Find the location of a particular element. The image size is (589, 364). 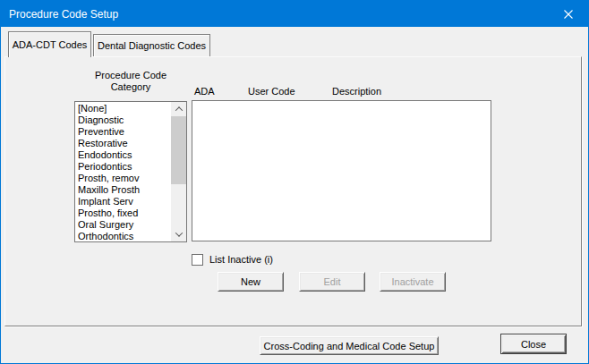

close-button: Close is located at coordinates (534, 343).